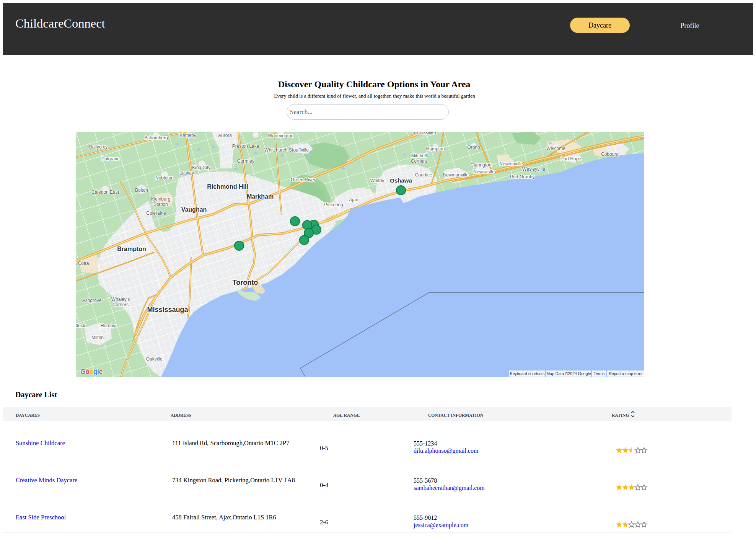  Describe the element at coordinates (425, 133) in the screenshot. I see `svg-text: Enniskillen` at that location.